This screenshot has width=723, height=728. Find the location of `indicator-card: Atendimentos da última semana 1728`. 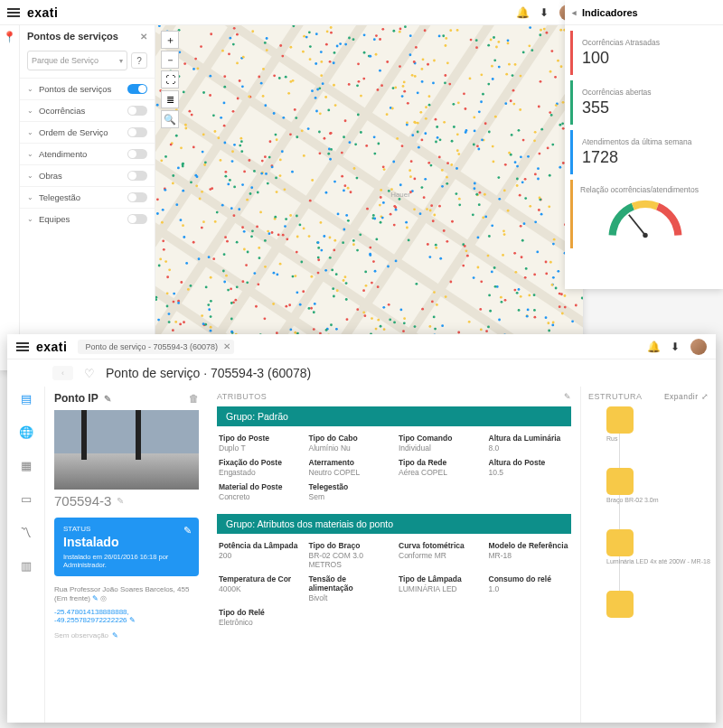

indicator-card: Atendimentos da última semana 1728 is located at coordinates (643, 152).